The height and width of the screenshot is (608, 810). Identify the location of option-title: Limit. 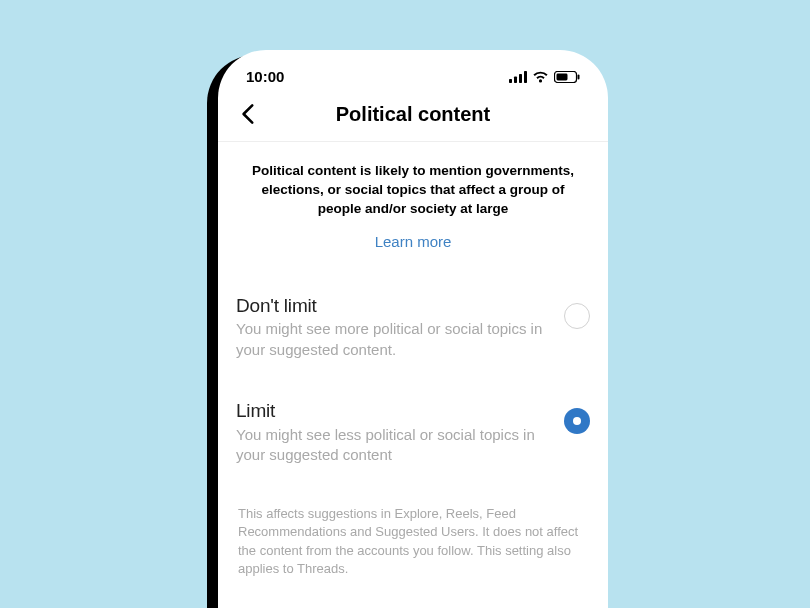
(391, 412).